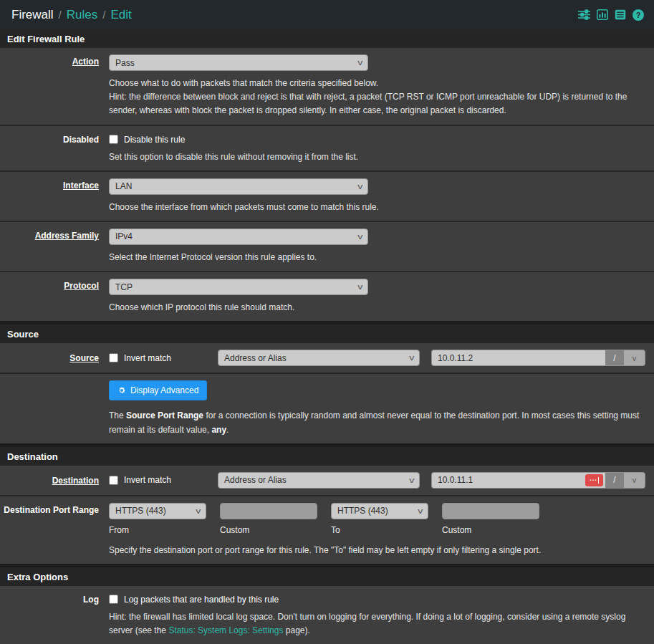  Describe the element at coordinates (125, 63) in the screenshot. I see `action-select-value: Pass` at that location.